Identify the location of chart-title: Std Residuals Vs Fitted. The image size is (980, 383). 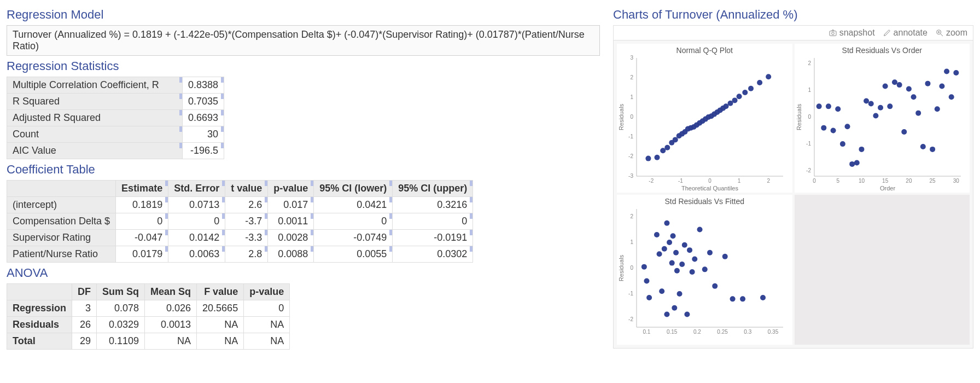
(704, 201).